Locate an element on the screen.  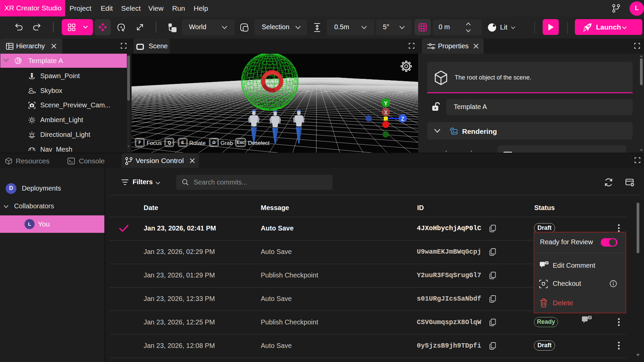
svg-text: Deselect is located at coordinates (259, 143).